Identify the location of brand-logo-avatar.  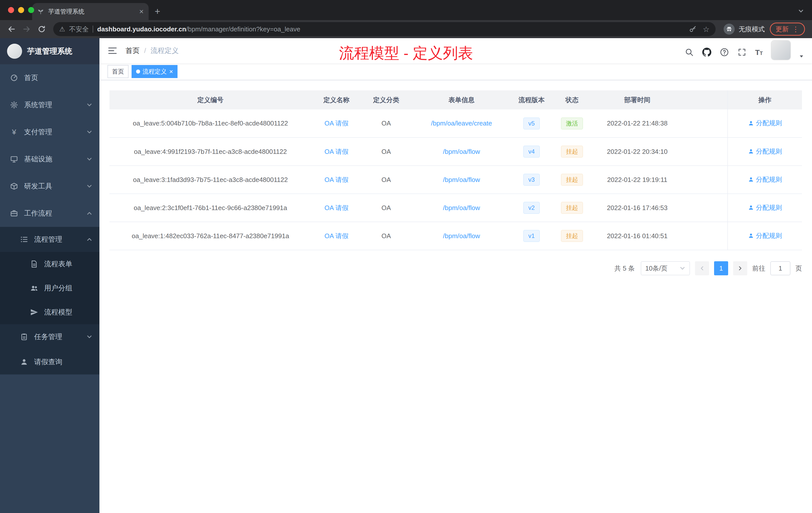
(15, 51).